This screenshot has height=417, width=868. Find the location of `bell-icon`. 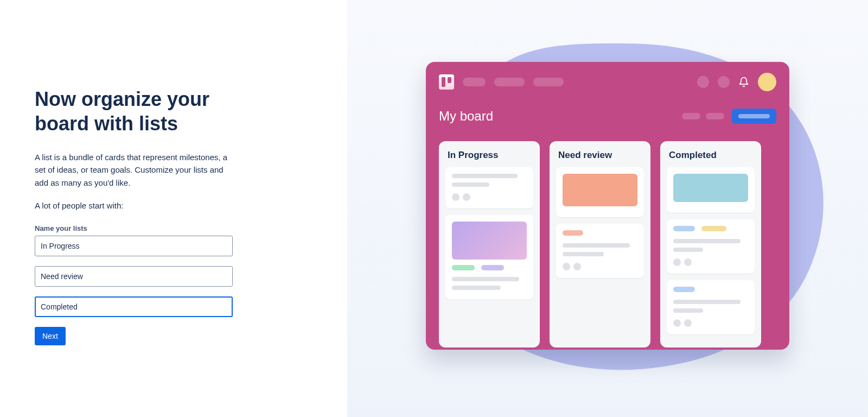

bell-icon is located at coordinates (744, 82).